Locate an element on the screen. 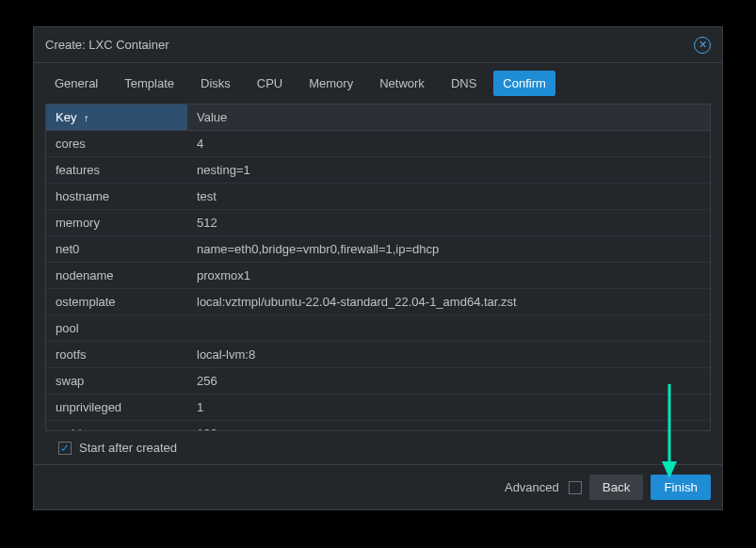 This screenshot has height=548, width=756. row-key: hostname is located at coordinates (117, 197).